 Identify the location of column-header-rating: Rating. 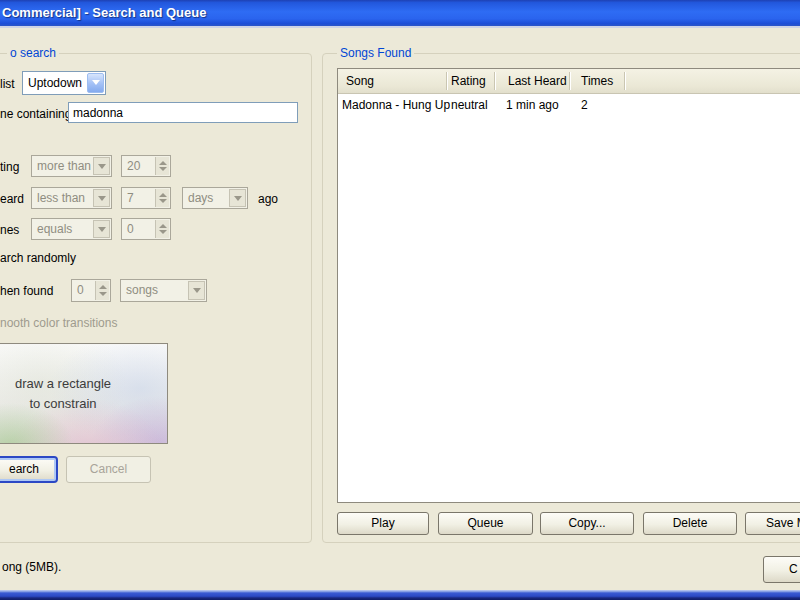
(468, 81).